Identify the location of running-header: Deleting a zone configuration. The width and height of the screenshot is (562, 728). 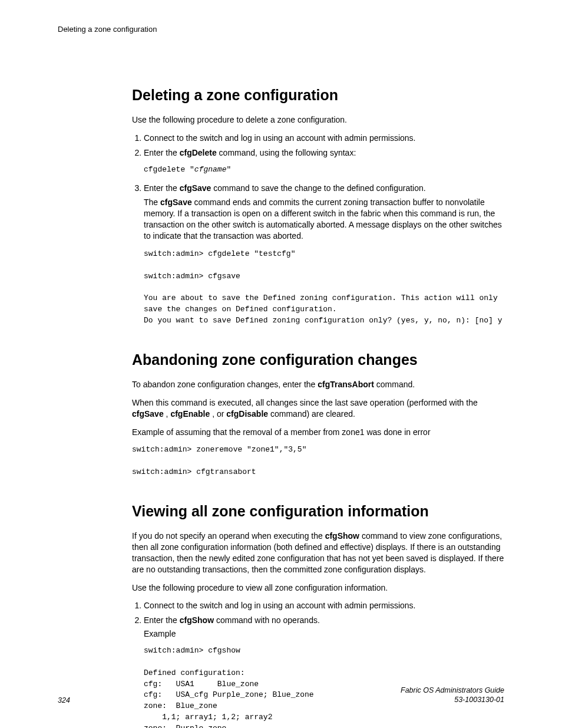
(281, 29).